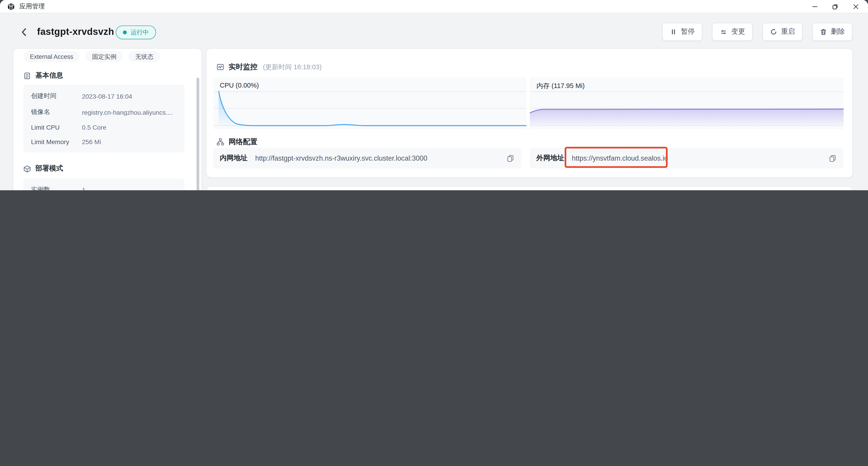 Image resolution: width=868 pixels, height=466 pixels. What do you see at coordinates (838, 32) in the screenshot?
I see `delete-button-label: 删除` at bounding box center [838, 32].